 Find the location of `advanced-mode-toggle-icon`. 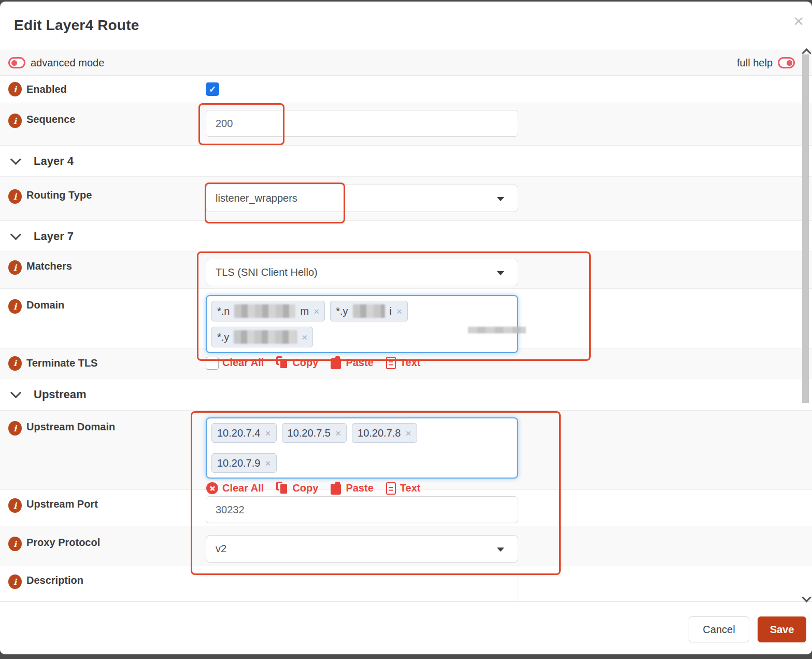

advanced-mode-toggle-icon is located at coordinates (17, 63).